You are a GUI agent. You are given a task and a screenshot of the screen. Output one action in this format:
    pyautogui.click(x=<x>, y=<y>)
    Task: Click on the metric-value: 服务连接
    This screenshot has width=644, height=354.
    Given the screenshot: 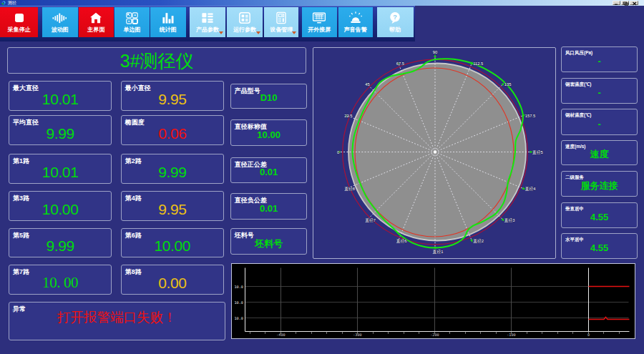 What is the action you would take?
    pyautogui.click(x=600, y=186)
    